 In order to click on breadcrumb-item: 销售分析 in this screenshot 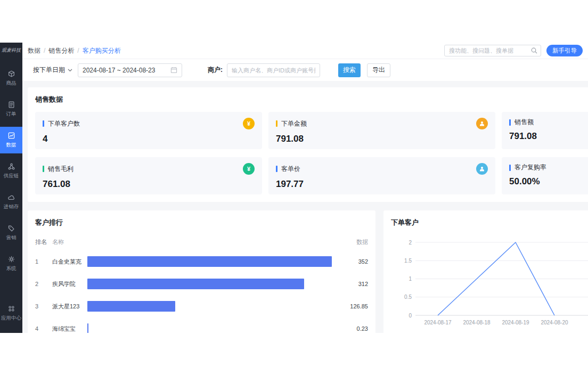, I will do `click(61, 51)`.